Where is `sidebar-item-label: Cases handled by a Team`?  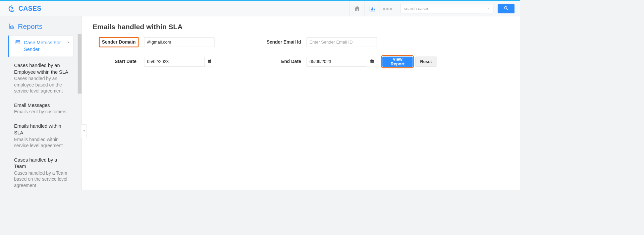 sidebar-item-label: Cases handled by a Team is located at coordinates (42, 163).